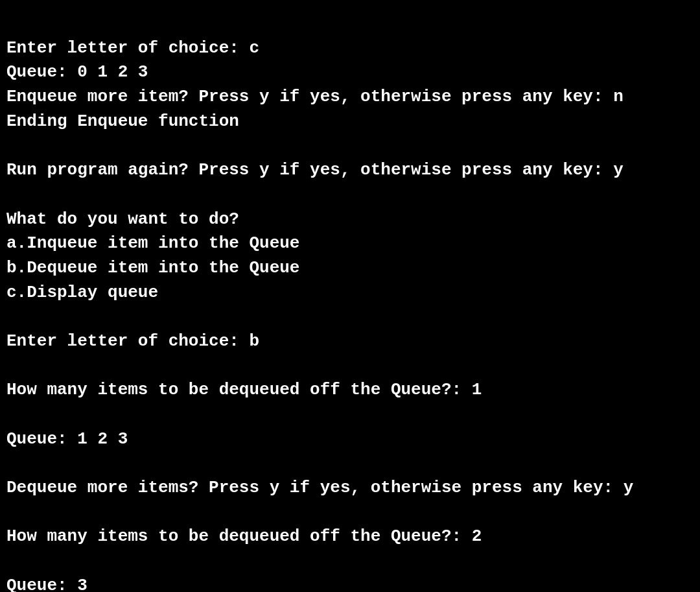 Image resolution: width=700 pixels, height=592 pixels. Describe the element at coordinates (350, 171) in the screenshot. I see `terminal-line: Run program again? Press y if yes, other…` at that location.